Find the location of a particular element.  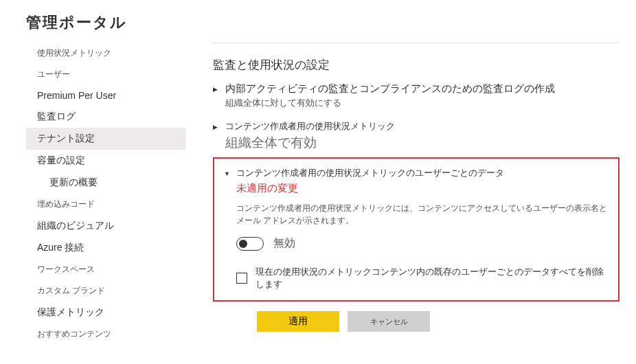

sidebar-item-4: テナント設定 is located at coordinates (106, 139).